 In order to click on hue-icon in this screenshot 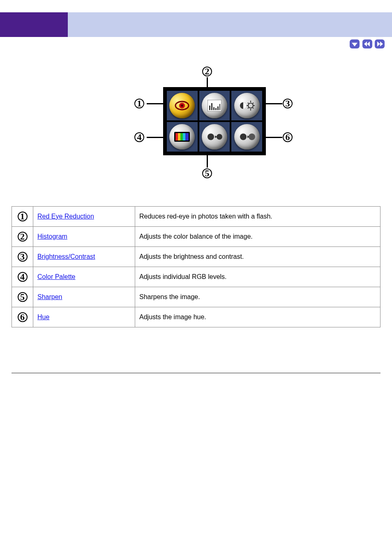, I will do `click(247, 137)`.